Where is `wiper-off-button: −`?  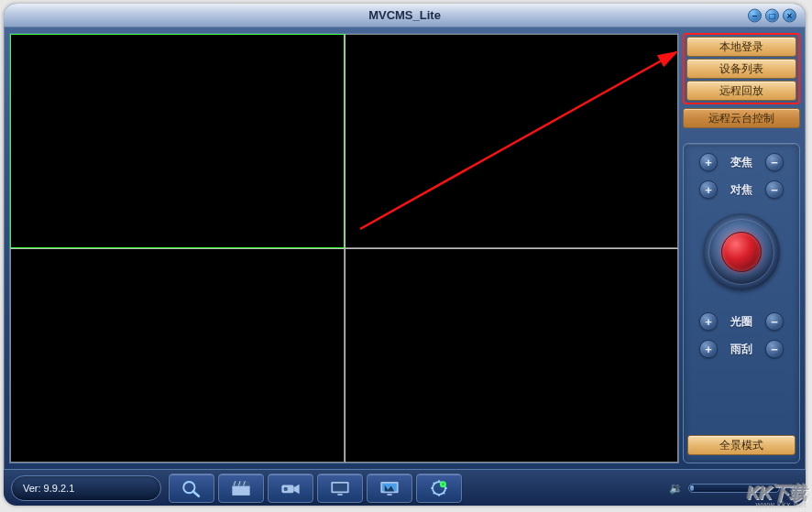 wiper-off-button: − is located at coordinates (774, 349).